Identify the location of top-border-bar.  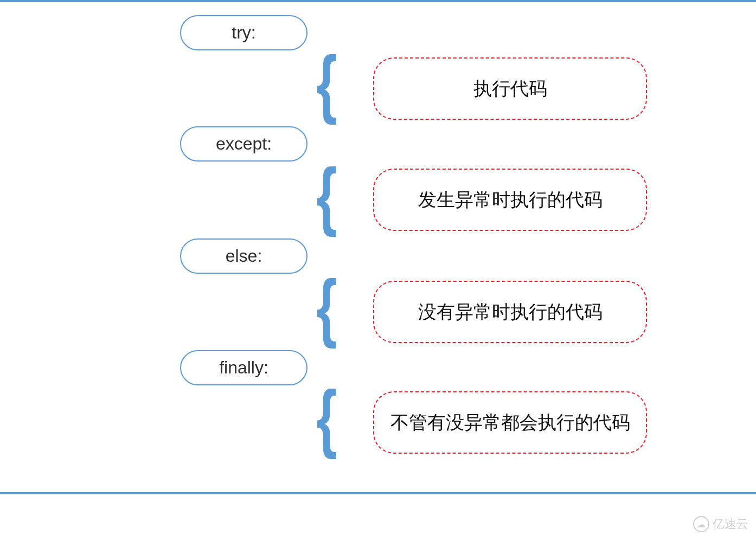
(378, 1).